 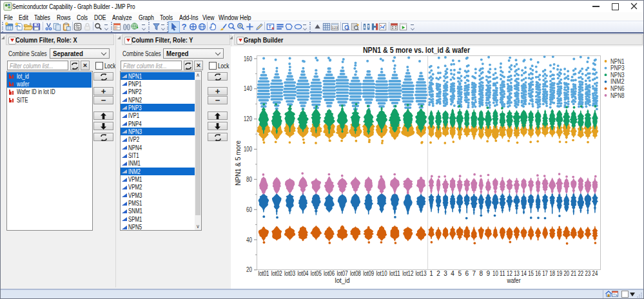 What do you see at coordinates (248, 59) in the screenshot?
I see `svg-text: 160` at bounding box center [248, 59].